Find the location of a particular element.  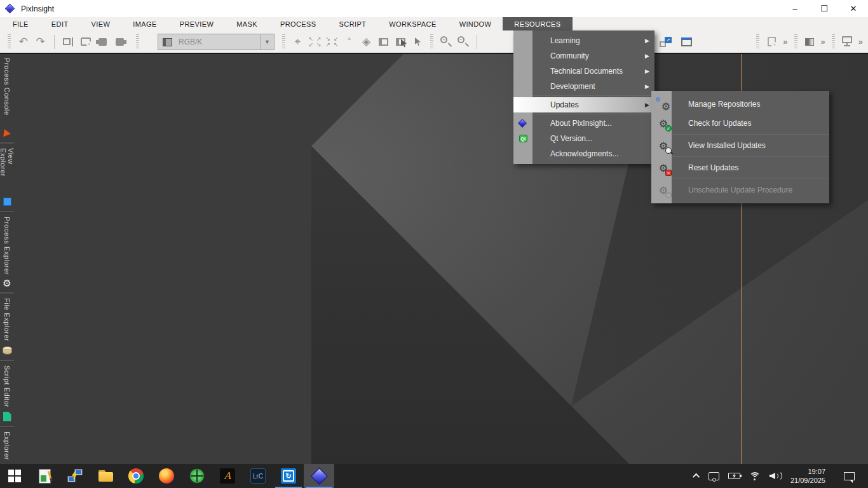

process-console-icon is located at coordinates (8, 133).